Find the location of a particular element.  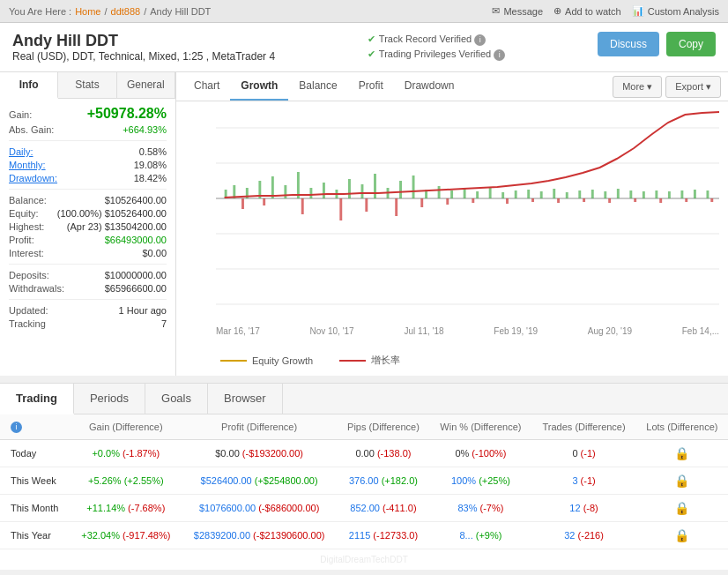

info-icon-1: i is located at coordinates (479, 41).